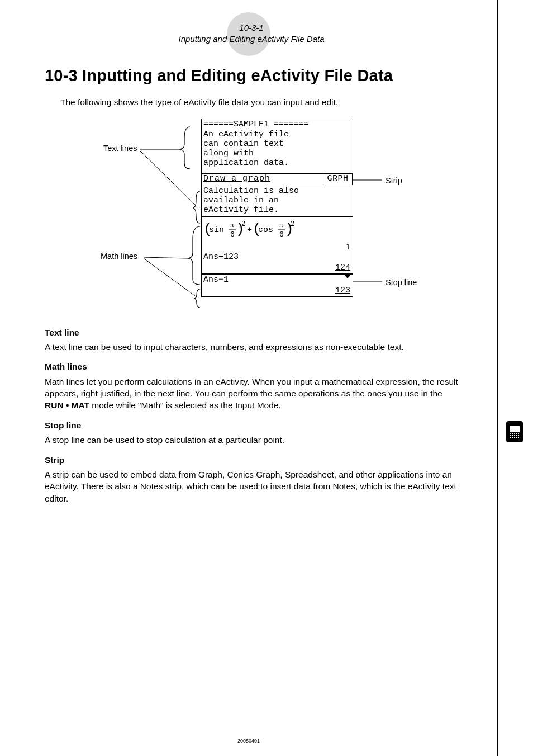  Describe the element at coordinates (277, 230) in the screenshot. I see `screen-formula-row: ( sin π 6 ) 2 + ( cos π 6 ) 2` at that location.